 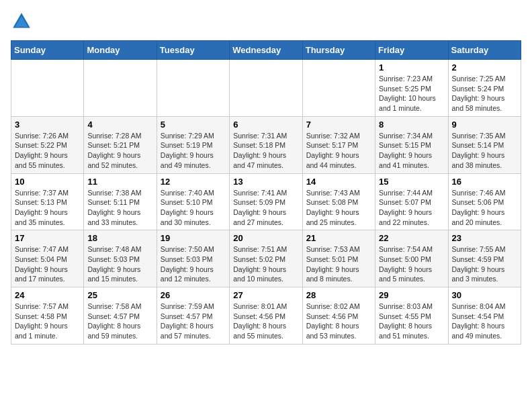 I want to click on day-number: 11, so click(x=120, y=181).